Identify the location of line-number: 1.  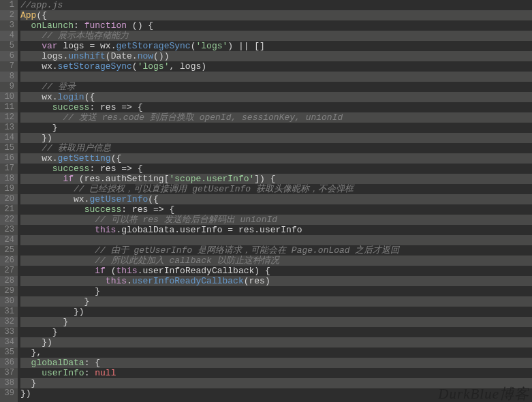
(9, 5).